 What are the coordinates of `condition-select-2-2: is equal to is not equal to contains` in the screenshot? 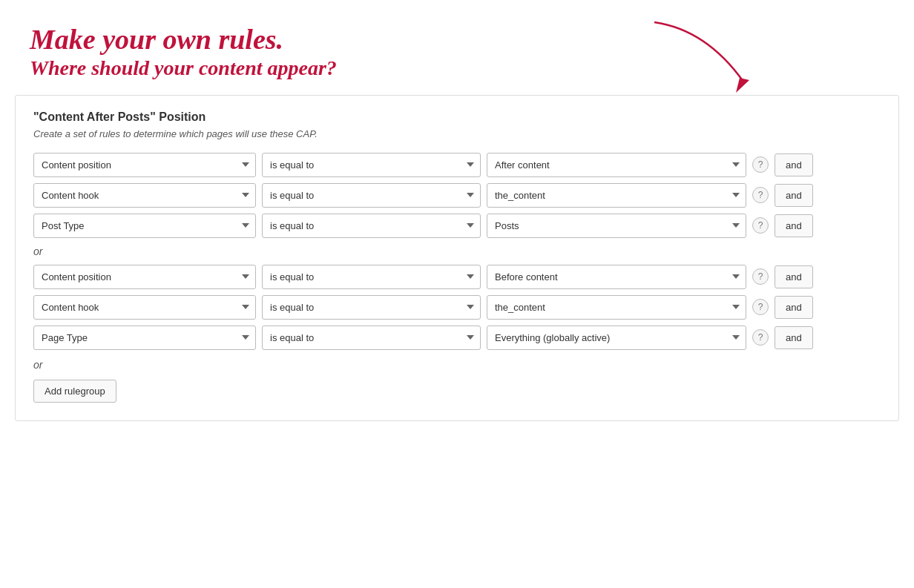 It's located at (371, 307).